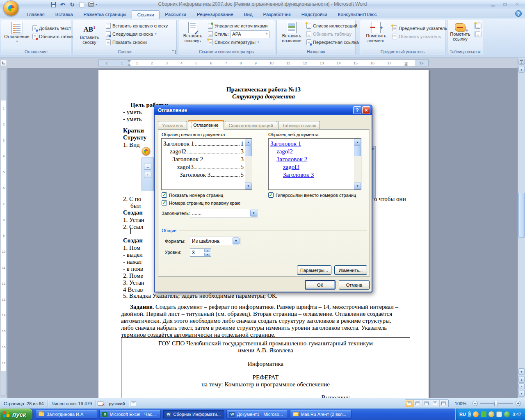 The width and height of the screenshot is (525, 420). Describe the element at coordinates (129, 65) in the screenshot. I see `hanging-indent-marker` at that location.